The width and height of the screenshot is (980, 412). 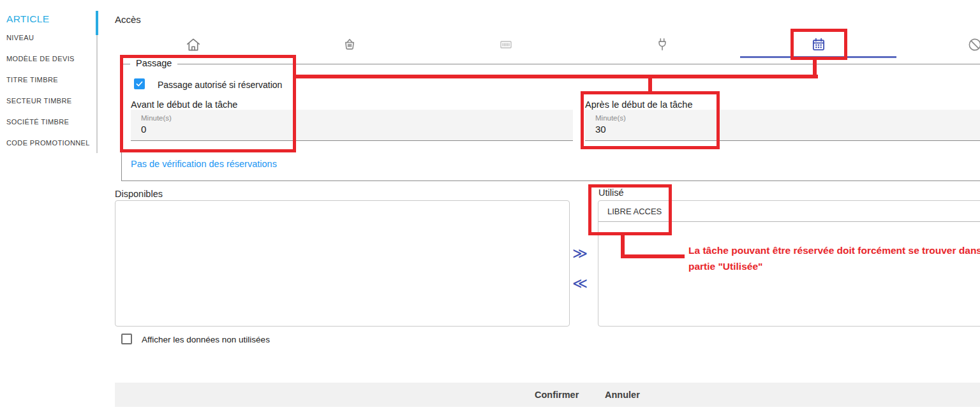 What do you see at coordinates (547, 45) in the screenshot?
I see `tab-bar` at bounding box center [547, 45].